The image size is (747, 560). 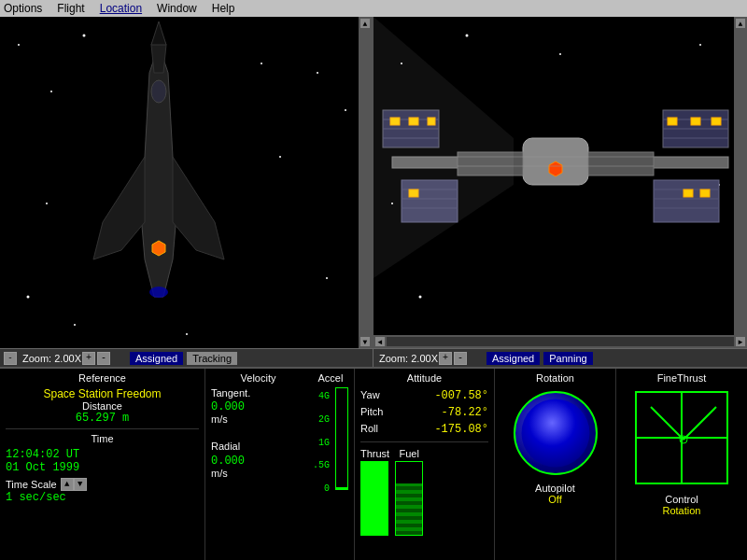 I want to click on control-label: Control, so click(x=682, y=499).